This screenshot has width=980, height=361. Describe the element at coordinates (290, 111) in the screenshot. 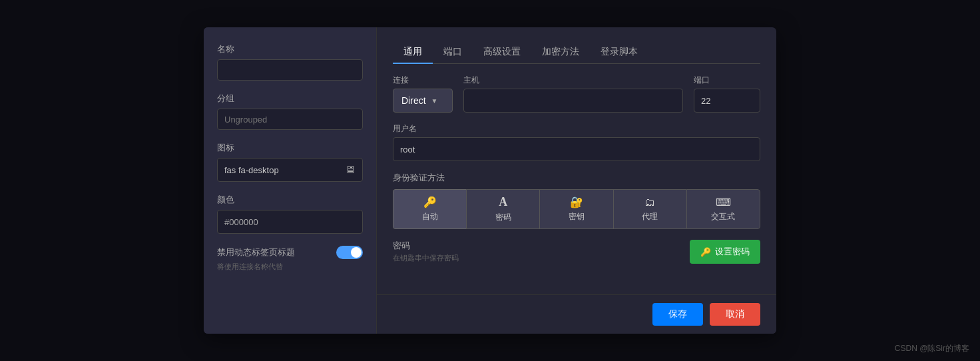

I see `group-field-group: 分组` at that location.